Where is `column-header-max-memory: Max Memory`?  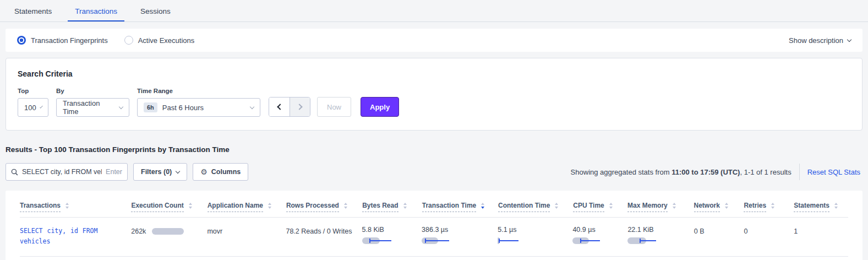 column-header-max-memory: Max Memory is located at coordinates (660, 207).